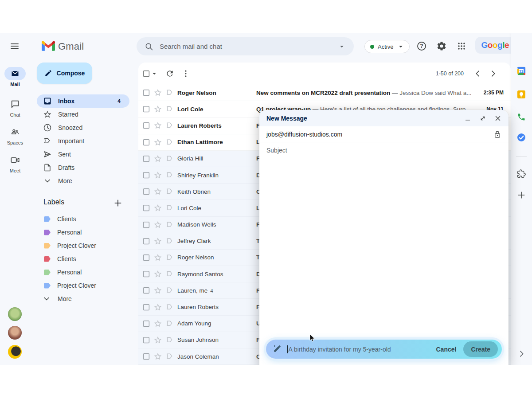 This screenshot has width=532, height=399. What do you see at coordinates (521, 174) in the screenshot?
I see `addons-icon` at bounding box center [521, 174].